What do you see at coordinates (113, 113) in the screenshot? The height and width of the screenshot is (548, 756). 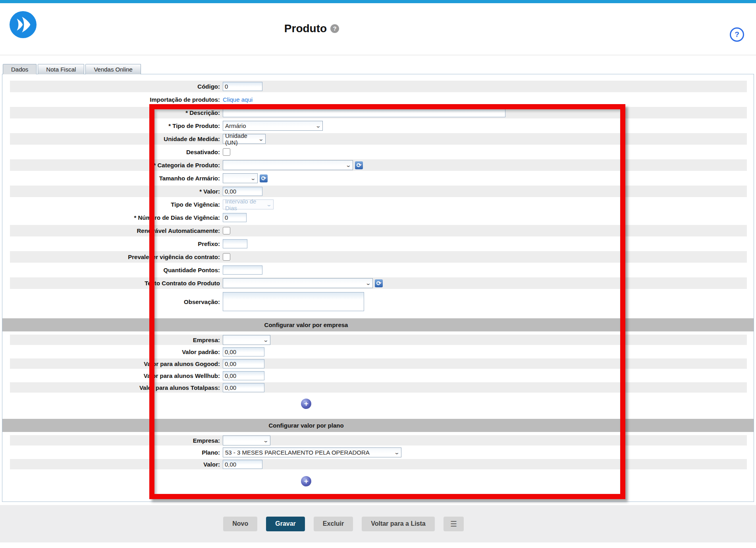 I see `descricao-label: * Descrição:` at bounding box center [113, 113].